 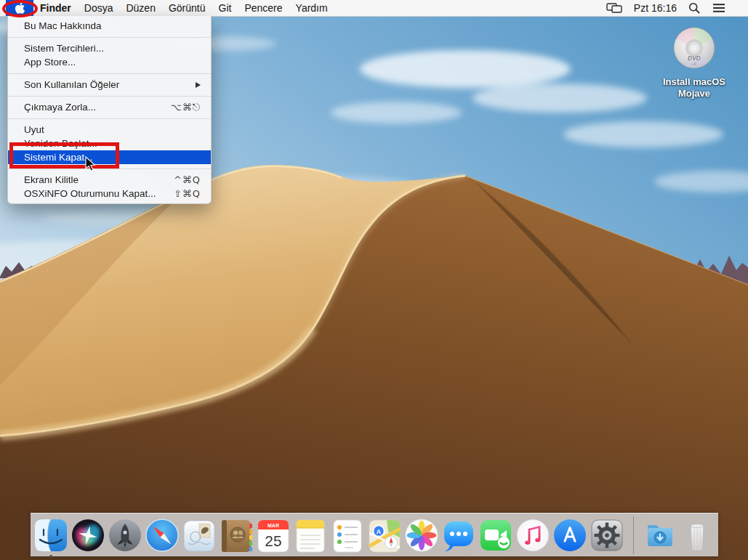 I want to click on menu-item-label: Uyut, so click(x=112, y=129).